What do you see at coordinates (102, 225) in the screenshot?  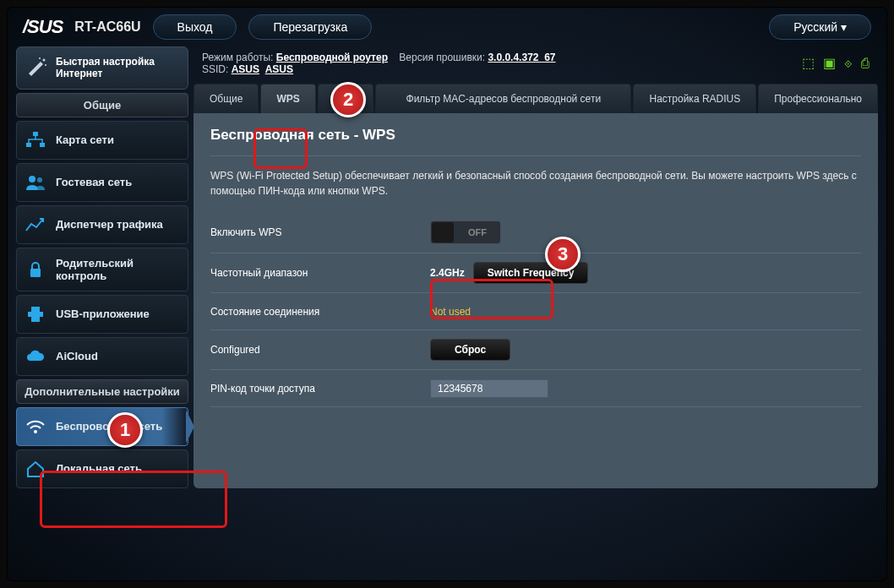 I see `nav-traffic-manager: Диспетчер трафика` at bounding box center [102, 225].